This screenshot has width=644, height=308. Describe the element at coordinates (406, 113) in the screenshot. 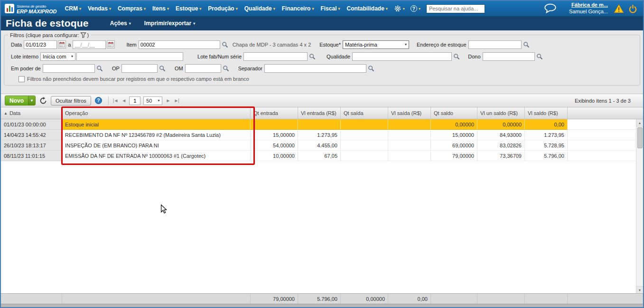

I see `column-label: Vl saída (R$)` at that location.